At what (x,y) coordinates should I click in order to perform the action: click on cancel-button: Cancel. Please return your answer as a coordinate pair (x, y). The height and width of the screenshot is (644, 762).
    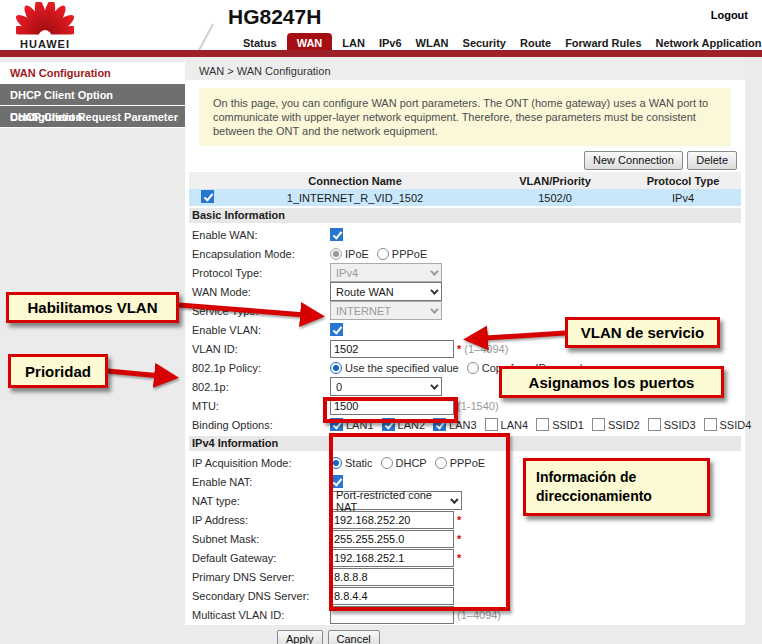
    Looking at the image, I should click on (354, 637).